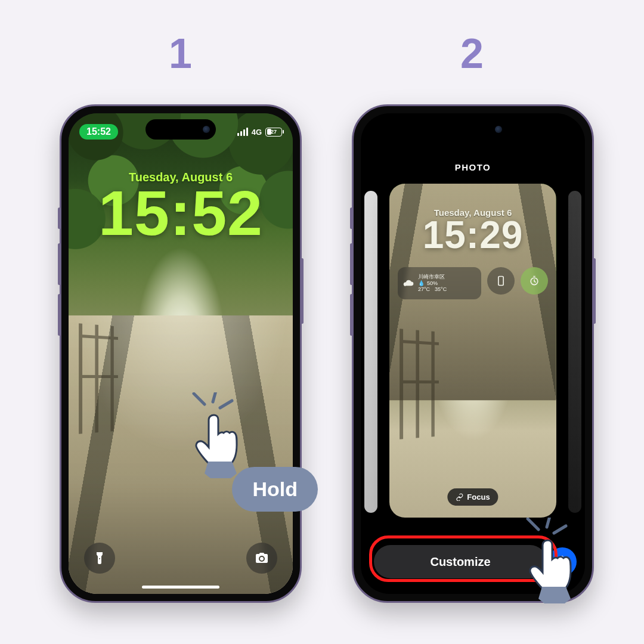 This screenshot has width=644, height=644. I want to click on phone-outline-icon, so click(501, 281).